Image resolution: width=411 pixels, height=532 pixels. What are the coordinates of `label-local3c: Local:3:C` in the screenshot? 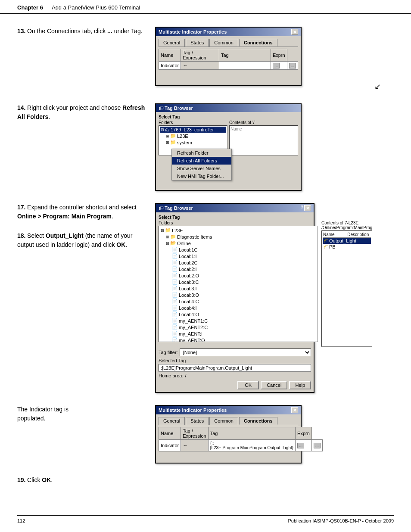 It's located at (189, 282).